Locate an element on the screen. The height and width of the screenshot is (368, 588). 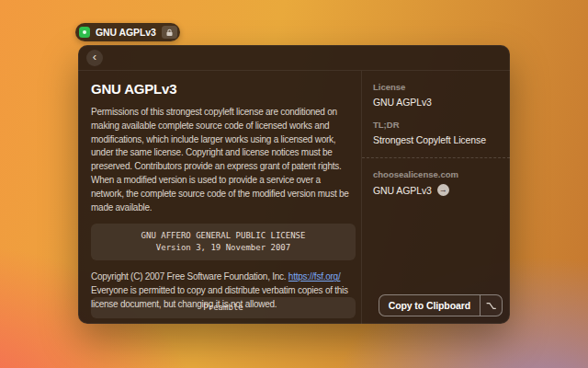
license-header-line2: Version 3, 19 November 2007 is located at coordinates (223, 248).